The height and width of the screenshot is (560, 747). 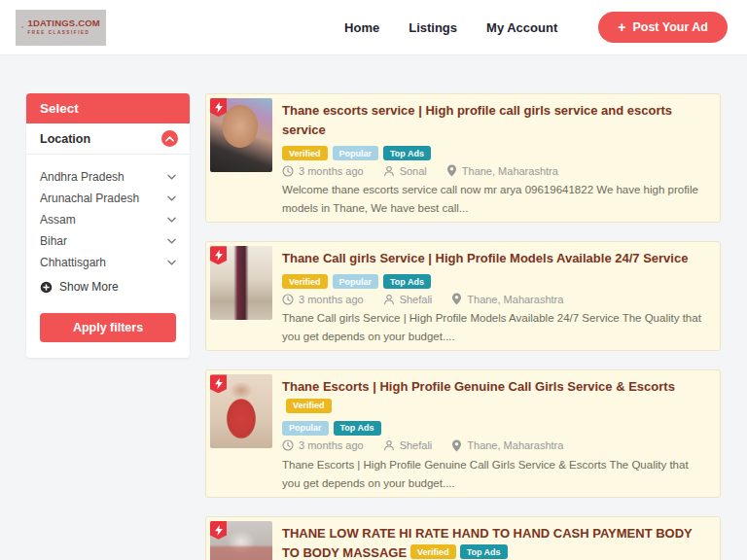 What do you see at coordinates (494, 121) in the screenshot?
I see `ad-title-line: Thane escorts service | High profile cal…` at bounding box center [494, 121].